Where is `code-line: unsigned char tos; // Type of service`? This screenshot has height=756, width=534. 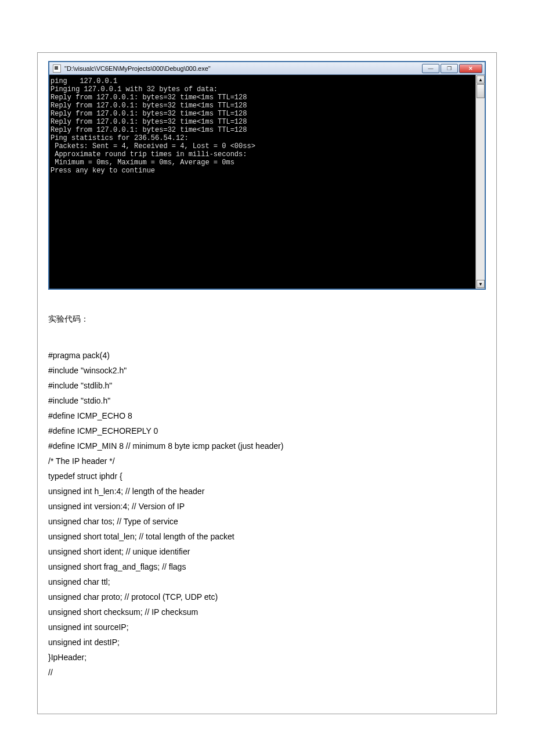
code-line: unsigned char tos; // Type of service is located at coordinates (267, 521).